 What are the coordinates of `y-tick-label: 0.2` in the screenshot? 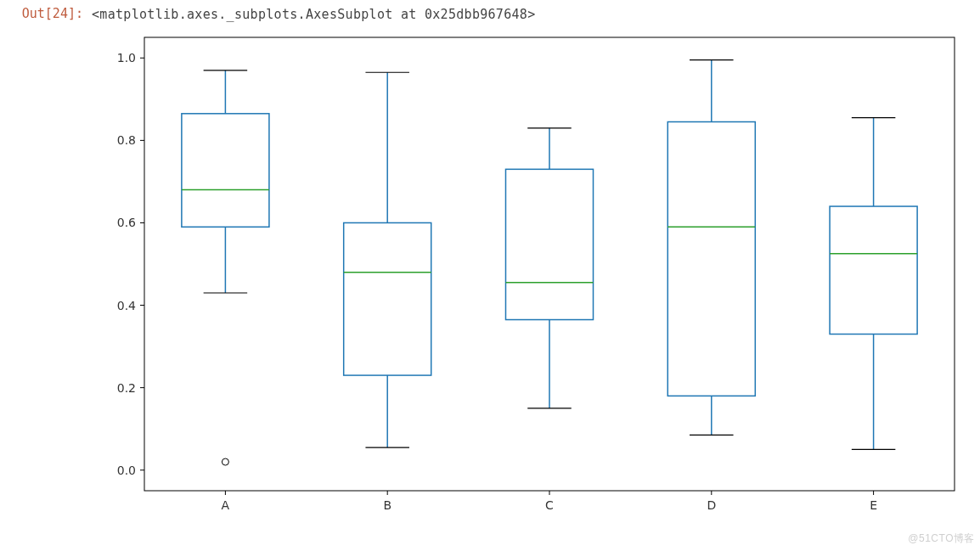 It's located at (127, 388).